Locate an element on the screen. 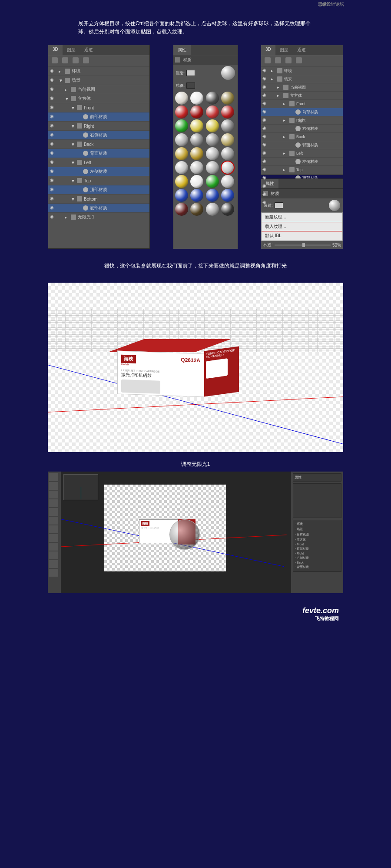  tab-channels-s: 通道 is located at coordinates (302, 50).